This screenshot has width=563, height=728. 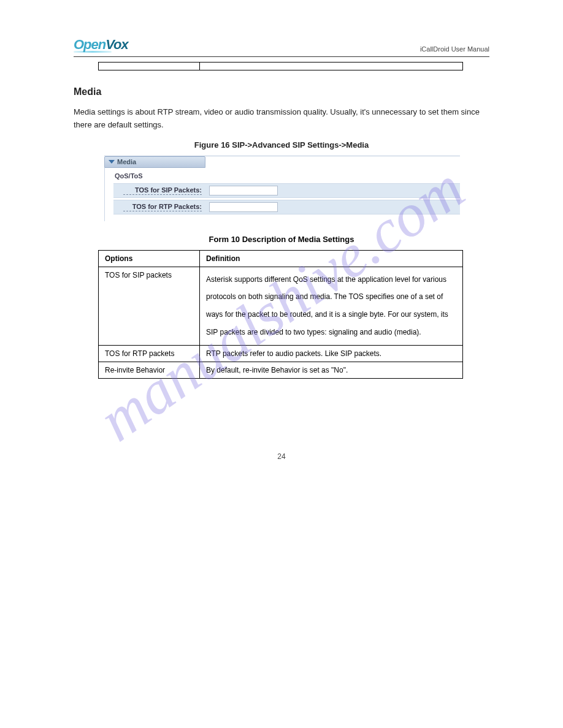 What do you see at coordinates (282, 92) in the screenshot?
I see `section-title: Media` at bounding box center [282, 92].